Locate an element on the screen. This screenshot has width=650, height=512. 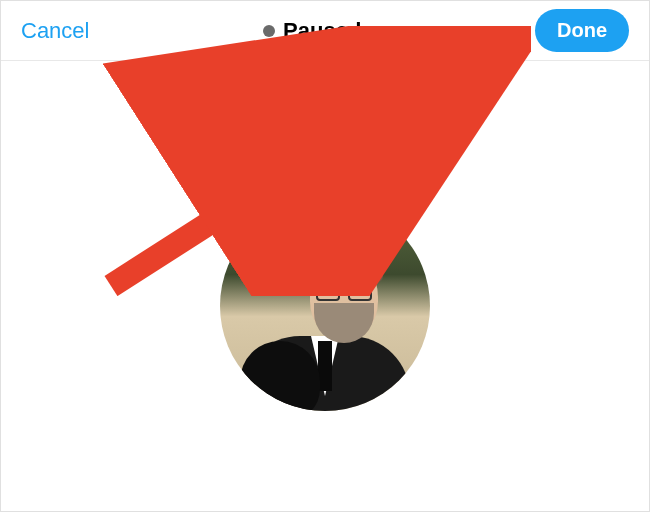
cancel-button: Cancel is located at coordinates (55, 31).